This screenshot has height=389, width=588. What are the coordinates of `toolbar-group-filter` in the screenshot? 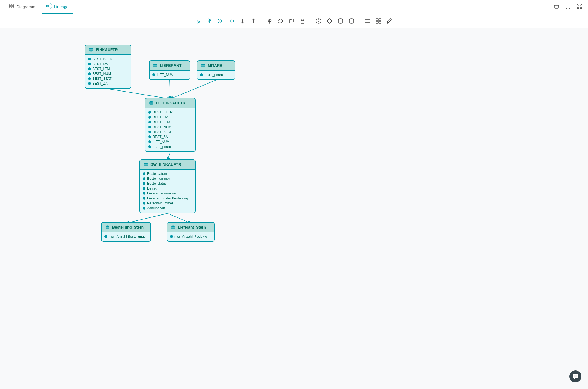 It's located at (335, 21).